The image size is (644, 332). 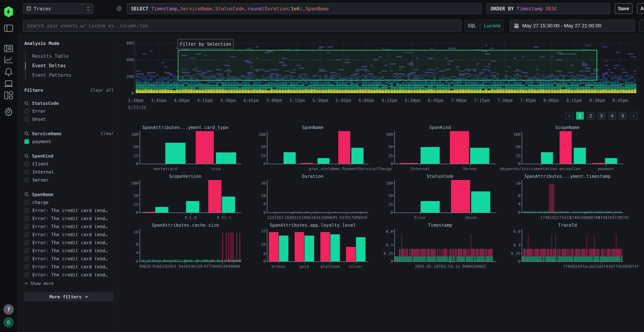 I want to click on filter-checkbox-row: ✓payment, so click(x=69, y=142).